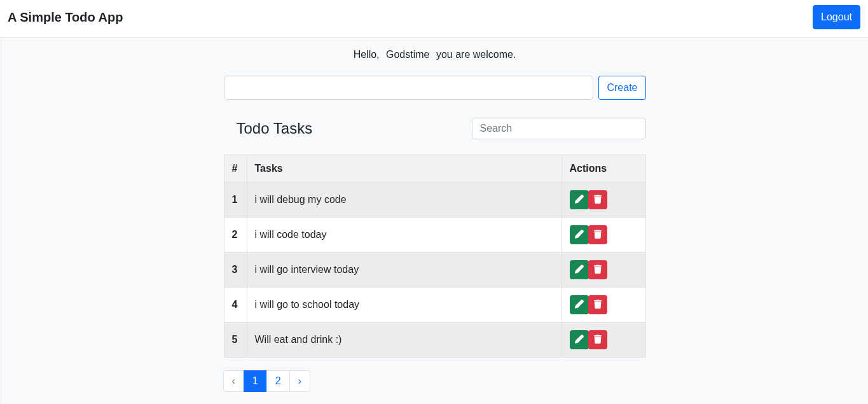 The height and width of the screenshot is (404, 868). I want to click on row-task: i will debug my code, so click(404, 200).